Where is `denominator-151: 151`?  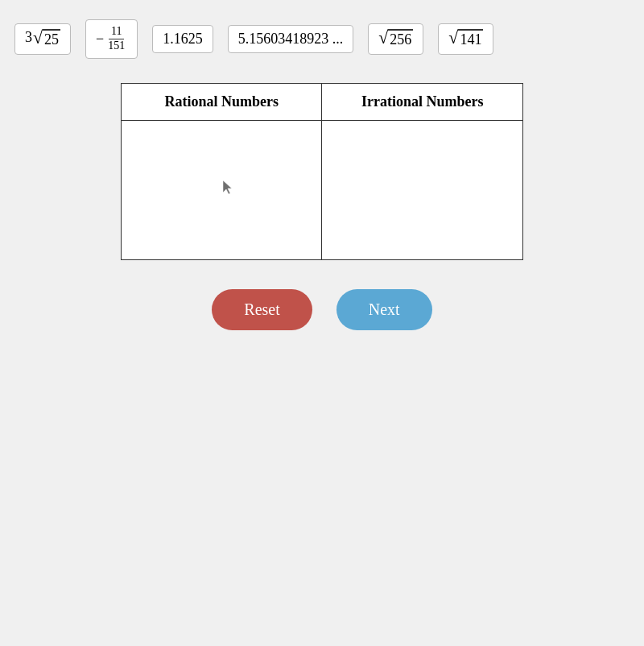
denominator-151: 151 is located at coordinates (116, 47).